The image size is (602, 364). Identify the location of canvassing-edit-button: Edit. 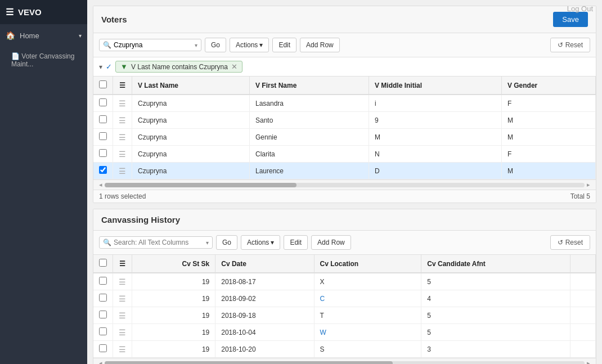
(296, 242).